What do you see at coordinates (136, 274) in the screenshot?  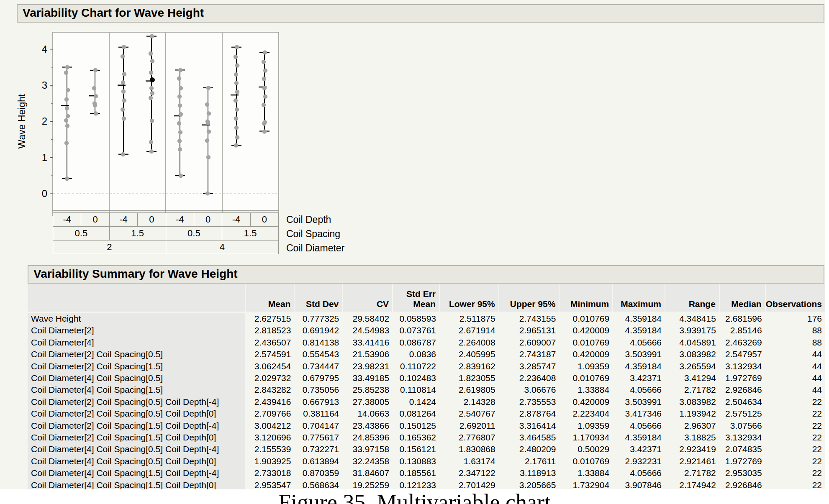 I see `variability-summary-title: Variability Summary for Wave Height` at bounding box center [136, 274].